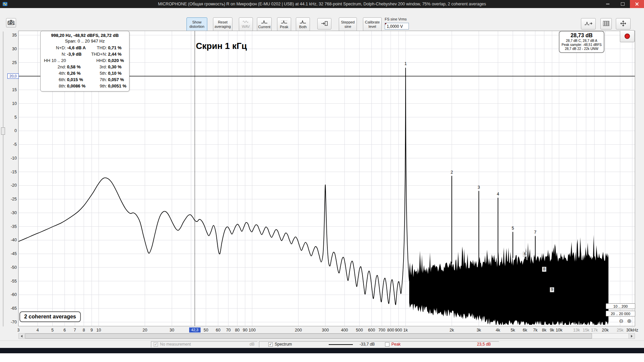 Image resolution: width=644 pixels, height=362 pixels. Describe the element at coordinates (629, 321) in the screenshot. I see `zoom-in-x-button: ⊕` at that location.